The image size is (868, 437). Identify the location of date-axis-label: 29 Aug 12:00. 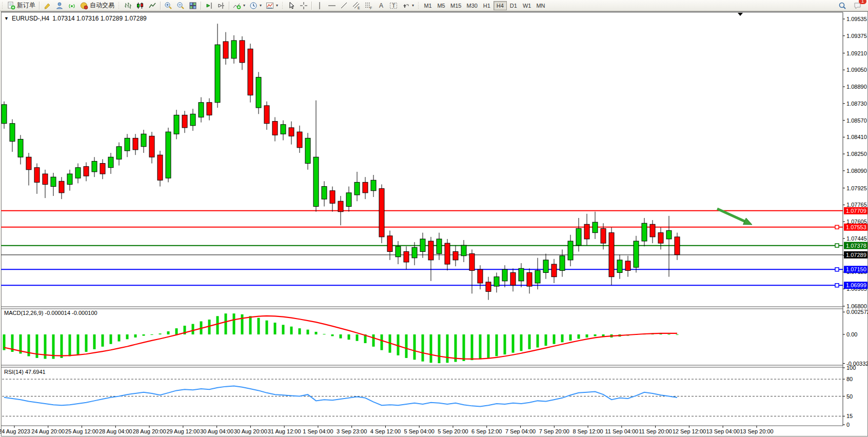
(183, 431).